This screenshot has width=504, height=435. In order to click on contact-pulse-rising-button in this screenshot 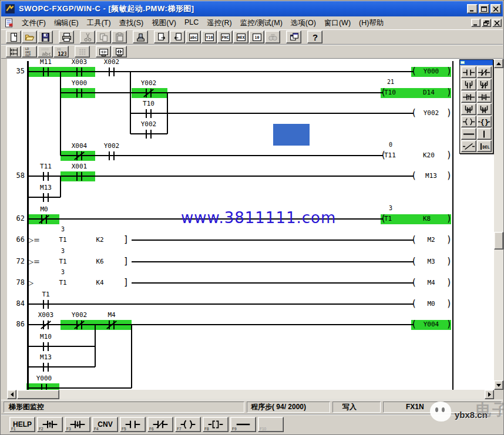, I will do `click(469, 97)`.